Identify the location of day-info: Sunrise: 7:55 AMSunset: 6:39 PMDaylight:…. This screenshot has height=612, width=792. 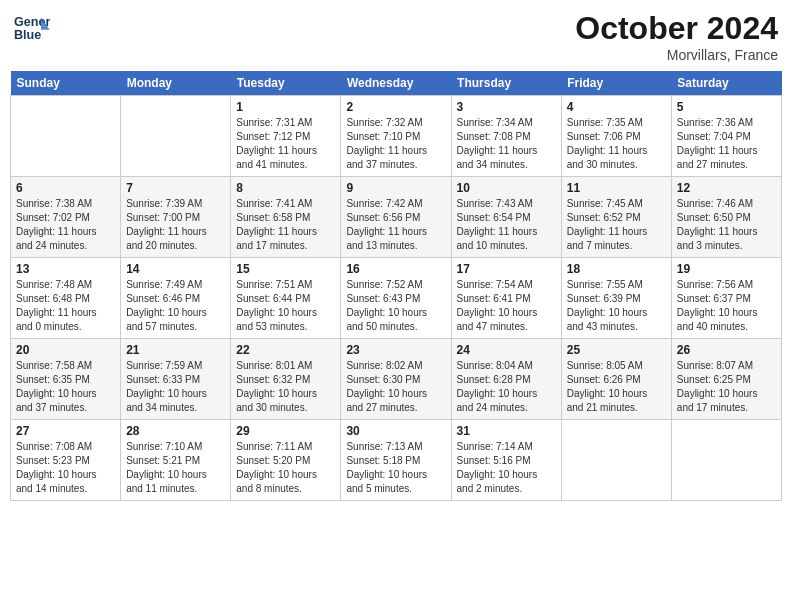
(616, 306).